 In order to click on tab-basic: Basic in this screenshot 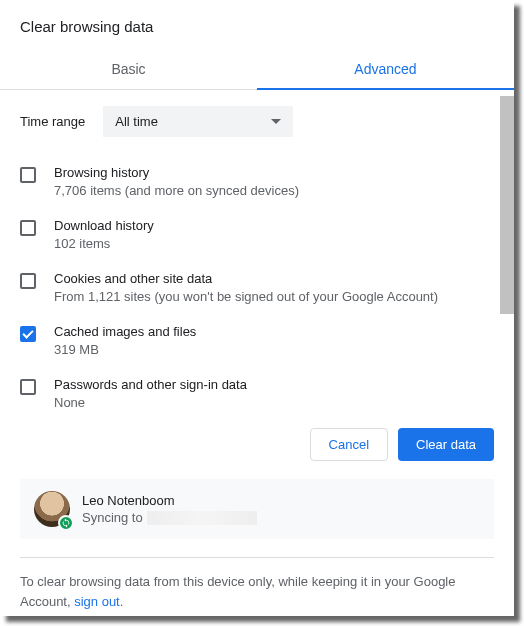, I will do `click(128, 69)`.